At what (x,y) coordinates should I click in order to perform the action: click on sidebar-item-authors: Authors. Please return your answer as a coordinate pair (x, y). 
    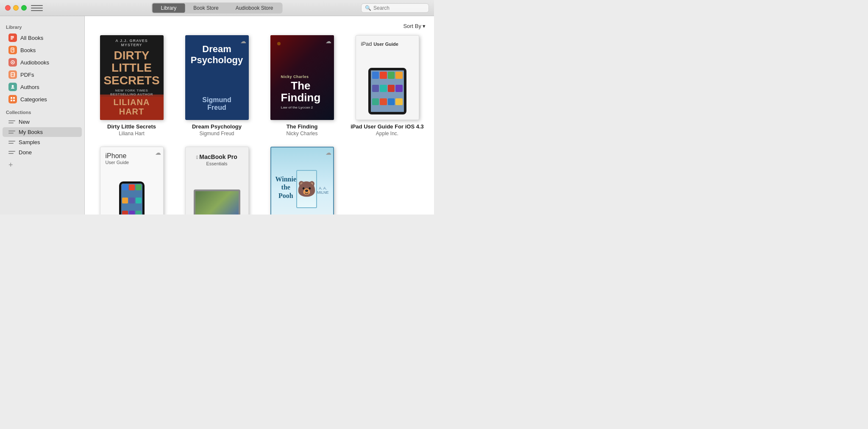
    Looking at the image, I should click on (42, 87).